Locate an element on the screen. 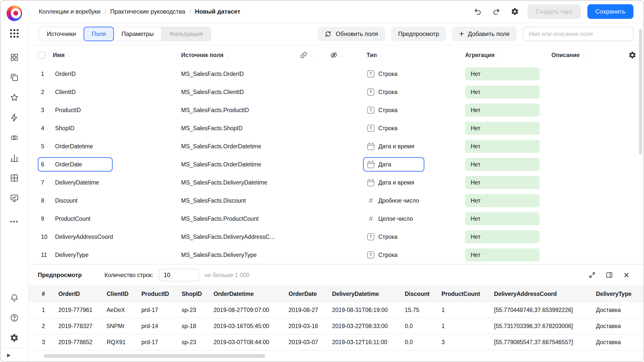 The height and width of the screenshot is (362, 644). field-aggregation-cell: Нет is located at coordinates (508, 128).